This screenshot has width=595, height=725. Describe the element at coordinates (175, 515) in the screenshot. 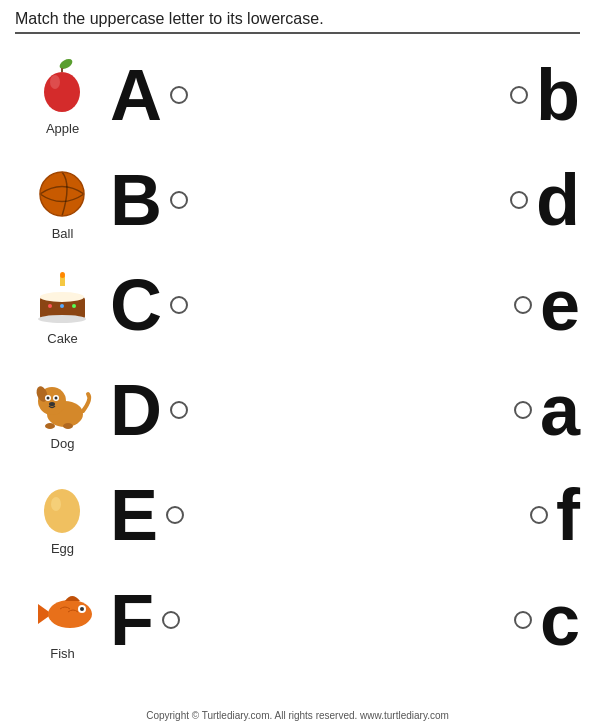

I see `radio-E` at that location.